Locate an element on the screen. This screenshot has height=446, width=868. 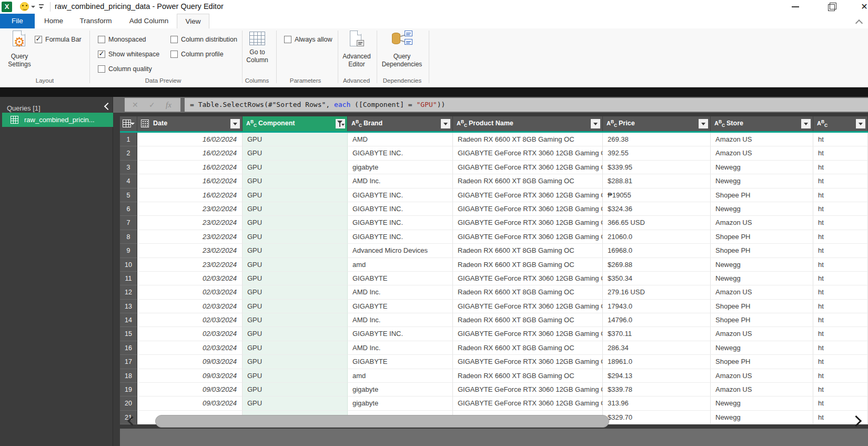
cell: $370.11 is located at coordinates (657, 334).